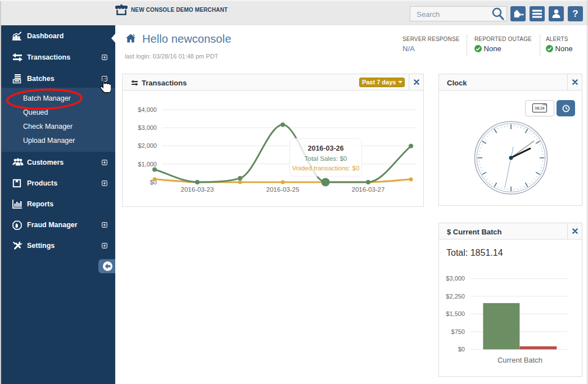 This screenshot has height=384, width=588. Describe the element at coordinates (198, 189) in the screenshot. I see `svg-text: 2016-03-23` at that location.